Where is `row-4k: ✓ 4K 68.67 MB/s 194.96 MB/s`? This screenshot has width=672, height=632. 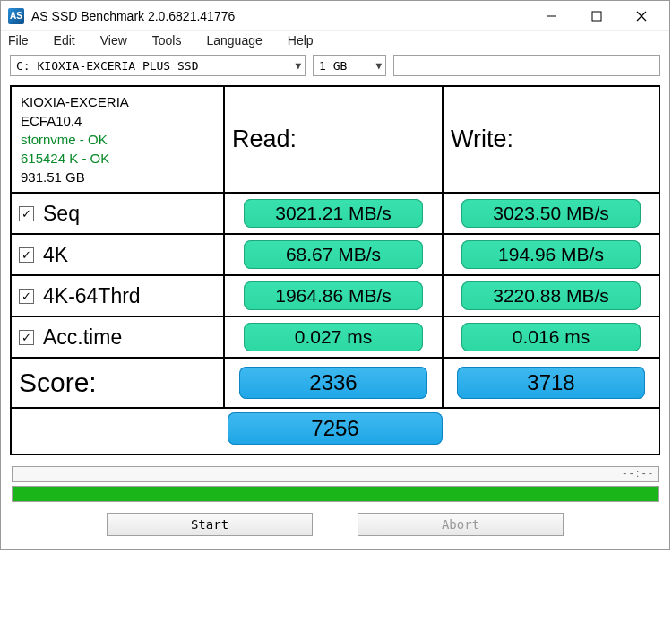 row-4k: ✓ 4K 68.67 MB/s 194.96 MB/s is located at coordinates (335, 255).